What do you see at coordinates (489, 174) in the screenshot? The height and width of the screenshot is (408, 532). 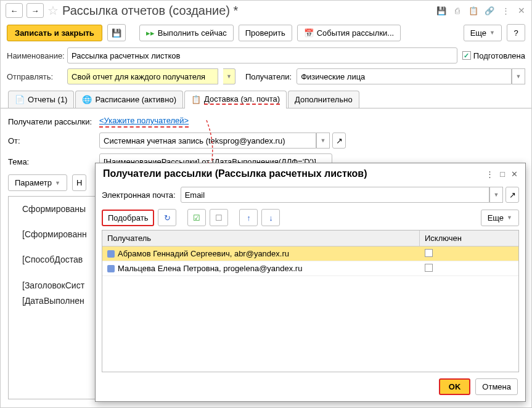 I see `modal-menu-icon: ⋮` at bounding box center [489, 174].